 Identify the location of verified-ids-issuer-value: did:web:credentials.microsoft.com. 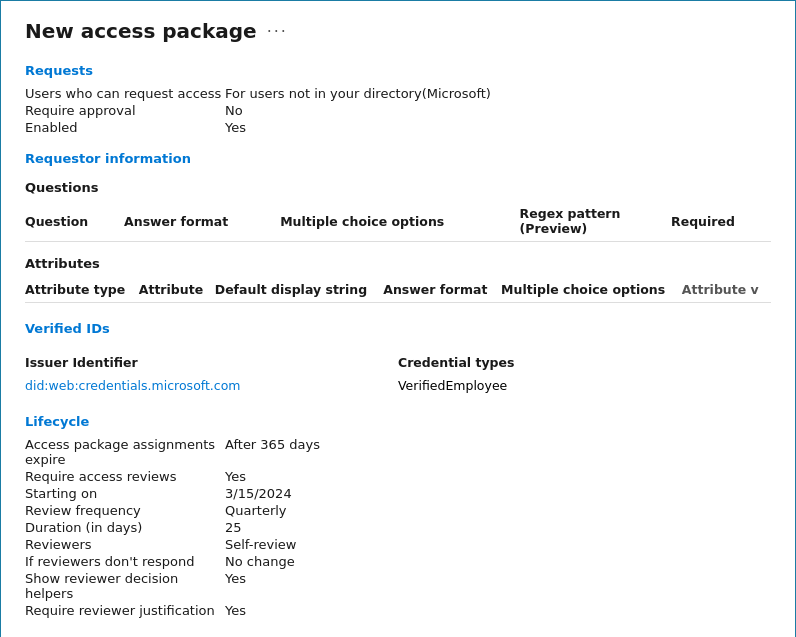
(212, 386).